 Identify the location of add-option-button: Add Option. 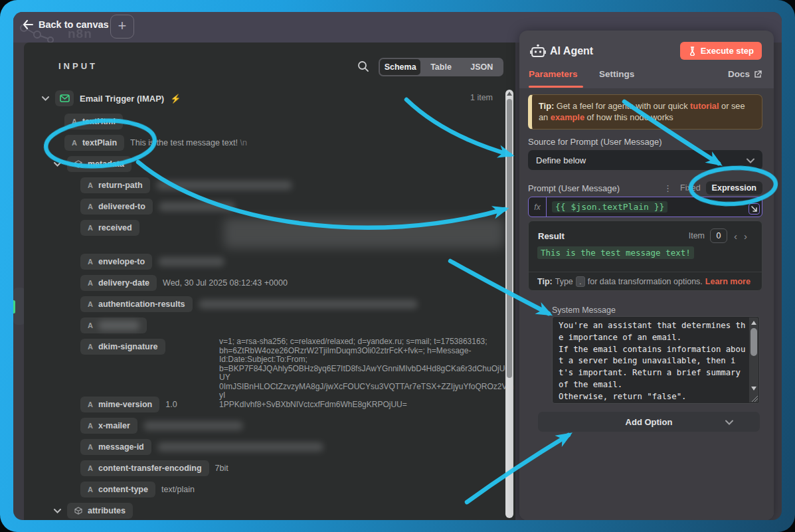
(649, 422).